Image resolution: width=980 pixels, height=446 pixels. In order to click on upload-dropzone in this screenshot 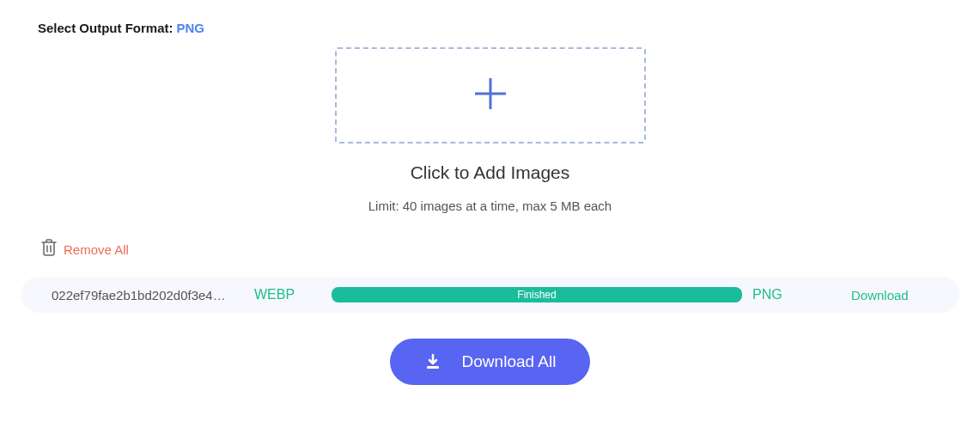, I will do `click(490, 95)`.